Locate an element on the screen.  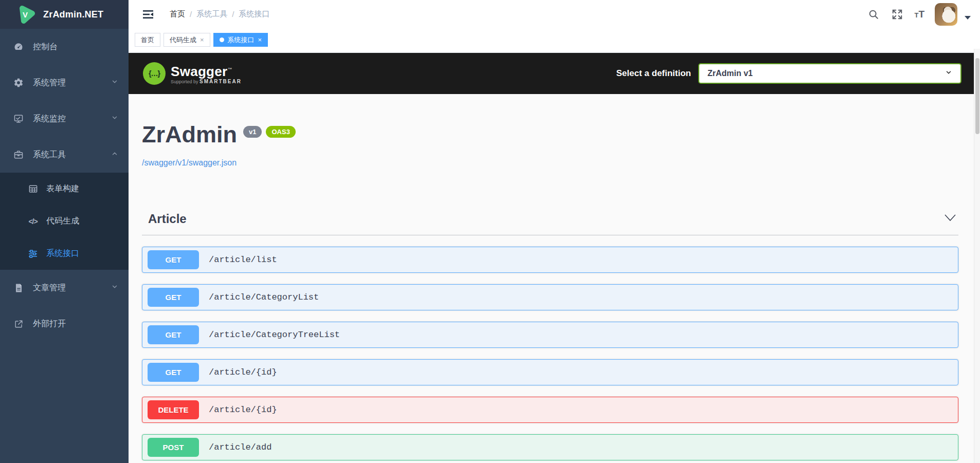
endpoint-row: POST /article/add is located at coordinates (550, 447).